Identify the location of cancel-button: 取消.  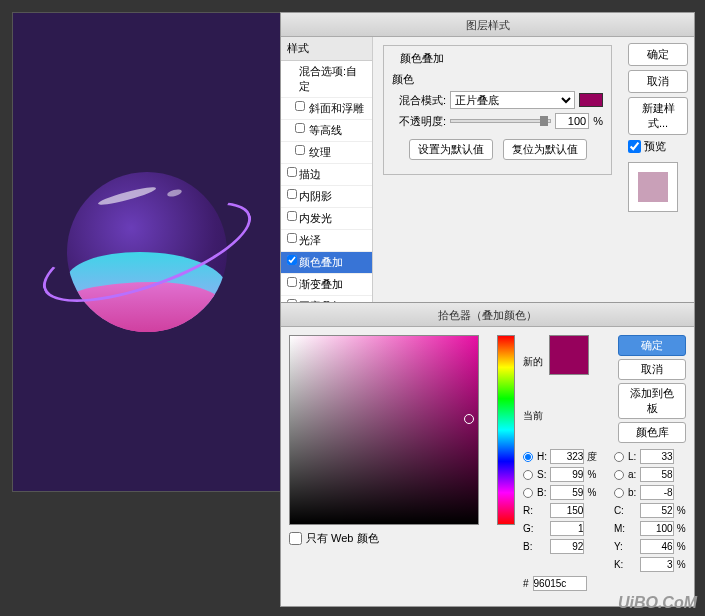
(658, 82).